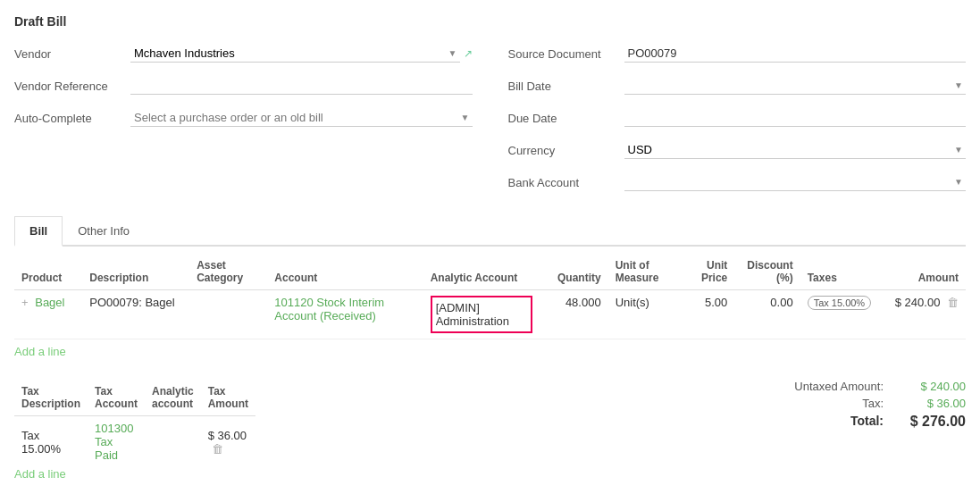 Image resolution: width=980 pixels, height=494 pixels. I want to click on vendor-external-link-icon: ↗, so click(468, 54).